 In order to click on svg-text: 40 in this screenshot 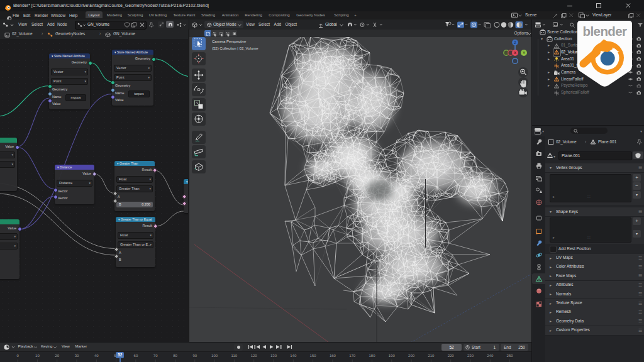, I will do `click(97, 356)`.